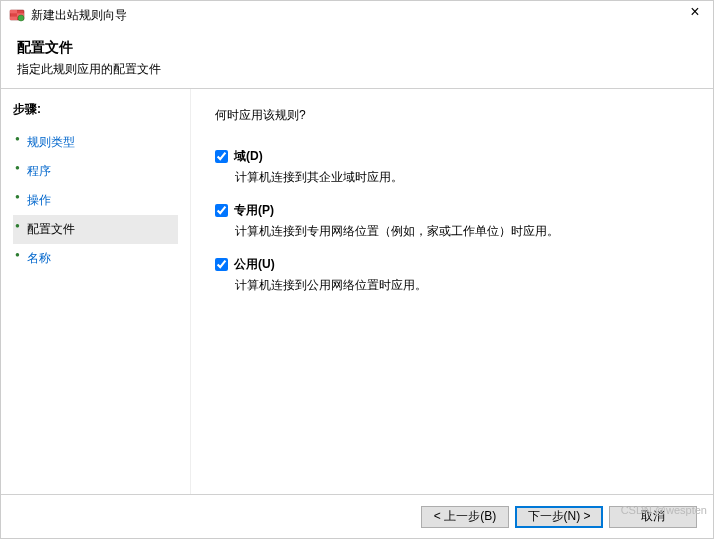  Describe the element at coordinates (17, 15) in the screenshot. I see `firewall-icon` at that location.